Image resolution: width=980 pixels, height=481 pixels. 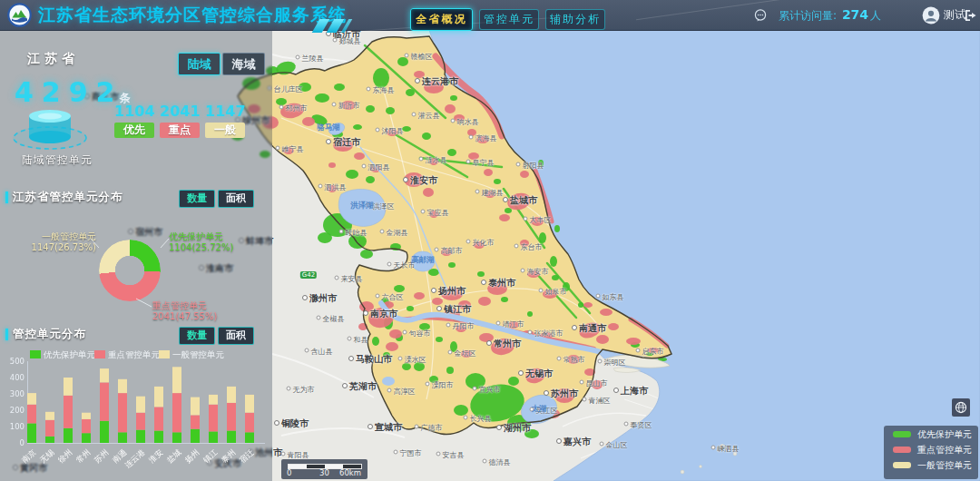 I want to click on svg-text: 盐城, so click(x=174, y=456).